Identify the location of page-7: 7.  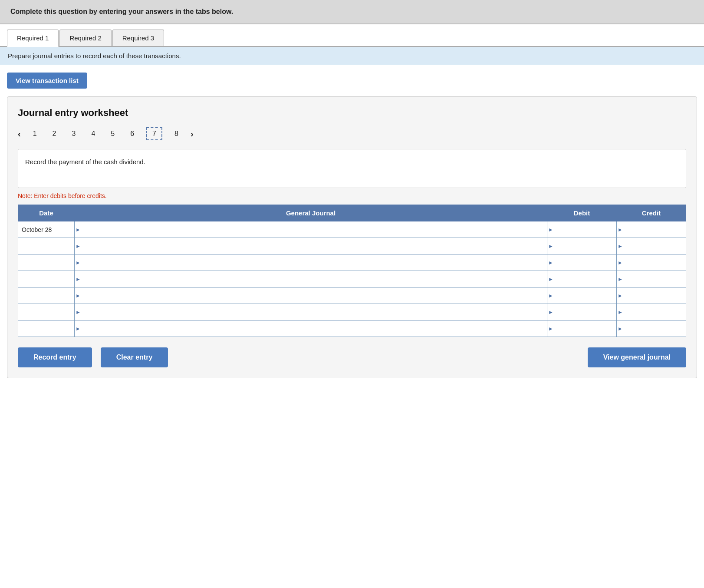
(155, 134).